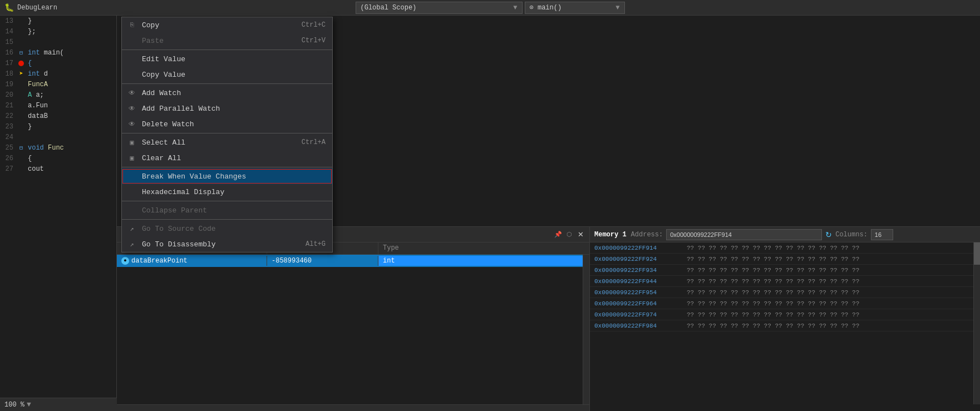 Image resolution: width=980 pixels, height=411 pixels. I want to click on hex-display-label: Hexadecimal Display, so click(232, 192).